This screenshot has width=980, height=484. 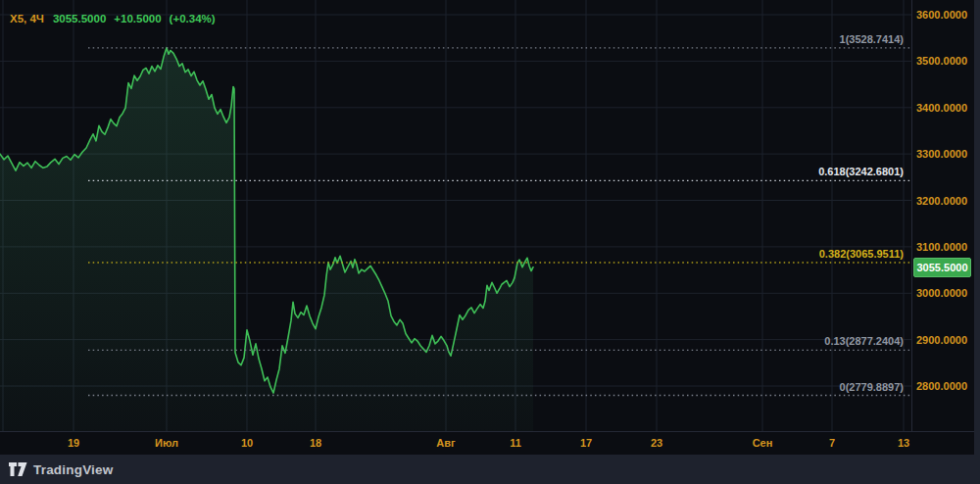 I want to click on footer-bar: TradingView, so click(x=490, y=469).